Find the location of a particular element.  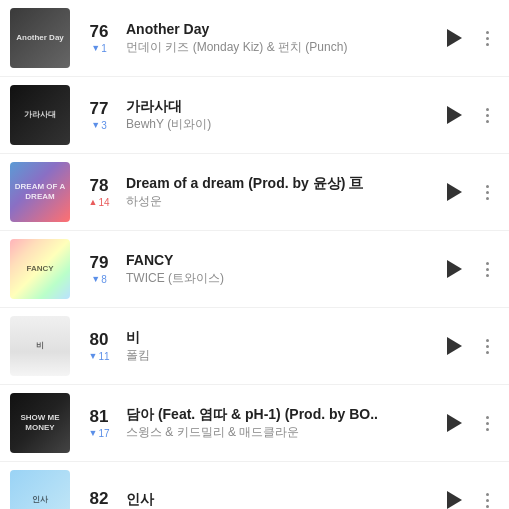

track-artist: BewhY (비와이) is located at coordinates (278, 125).